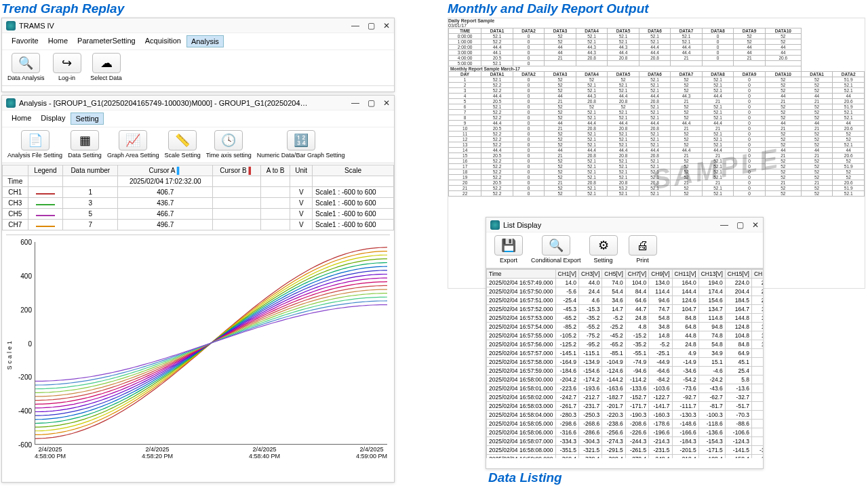 The image size is (868, 488). What do you see at coordinates (229, 140) in the screenshot?
I see `time-axis-setting-icon: 🕓` at bounding box center [229, 140].